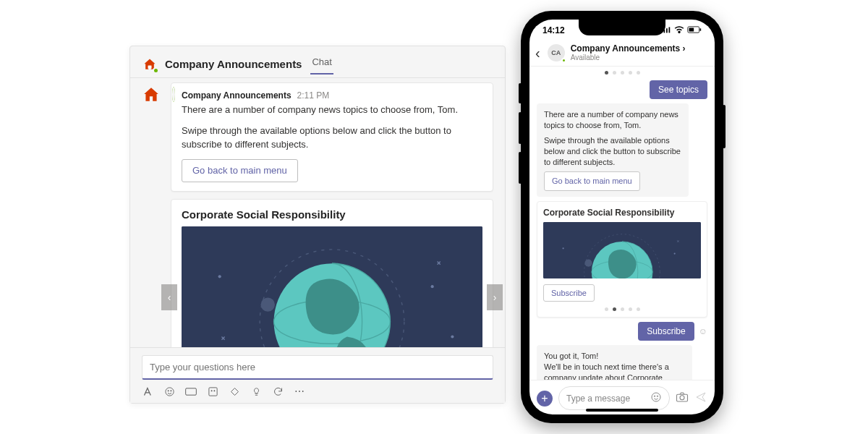  What do you see at coordinates (520, 168) in the screenshot?
I see `phone-volume-down` at bounding box center [520, 168].